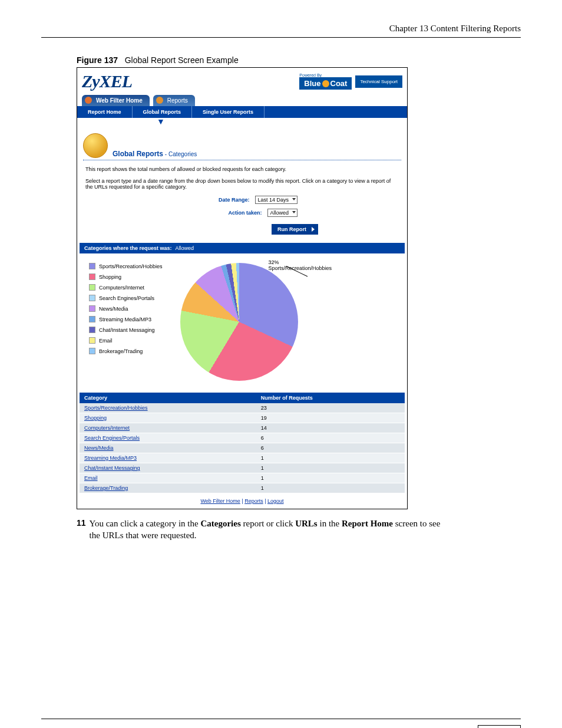  Describe the element at coordinates (126, 298) in the screenshot. I see `legend-item: Search Engines/Portals` at that location.